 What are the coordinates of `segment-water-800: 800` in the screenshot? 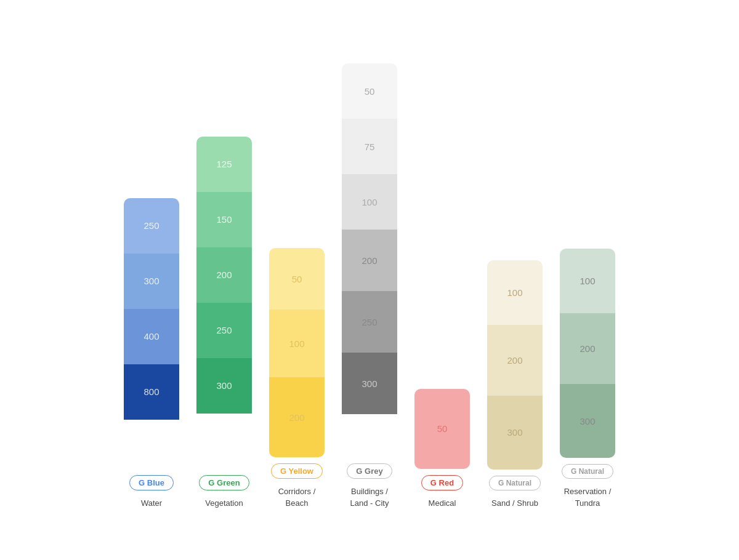 It's located at (151, 392).